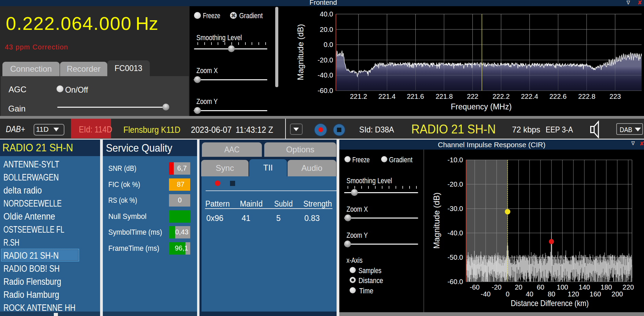  I want to click on svg-text: 200, so click(617, 294).